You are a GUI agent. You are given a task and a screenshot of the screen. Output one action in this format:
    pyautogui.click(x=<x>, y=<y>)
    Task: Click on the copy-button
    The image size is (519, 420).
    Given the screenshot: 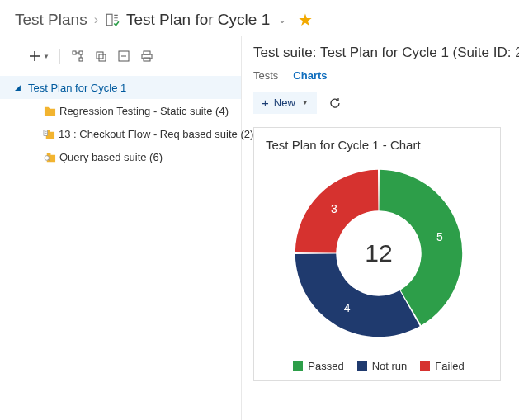 What is the action you would take?
    pyautogui.click(x=101, y=56)
    